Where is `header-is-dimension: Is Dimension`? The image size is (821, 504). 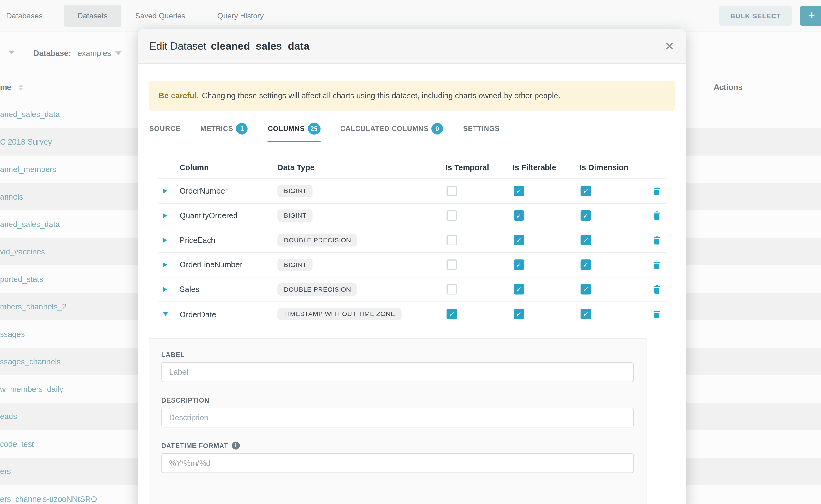
header-is-dimension: Is Dimension is located at coordinates (613, 167).